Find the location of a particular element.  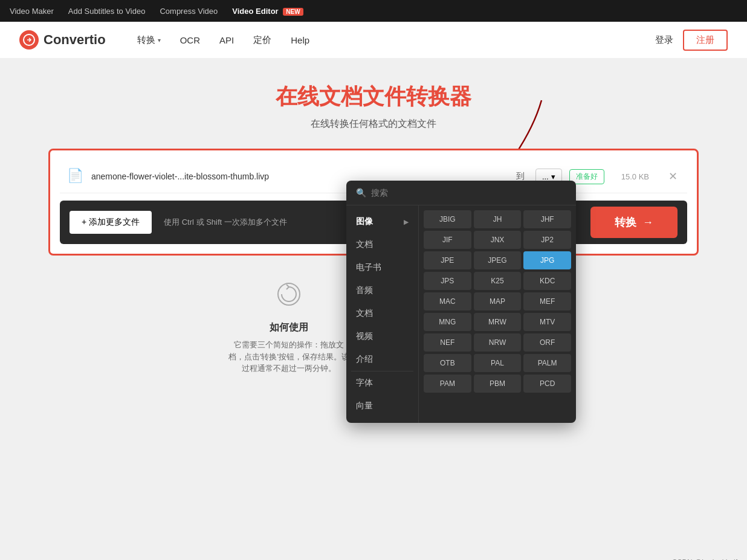

format-btn-jif: JIF is located at coordinates (447, 240).